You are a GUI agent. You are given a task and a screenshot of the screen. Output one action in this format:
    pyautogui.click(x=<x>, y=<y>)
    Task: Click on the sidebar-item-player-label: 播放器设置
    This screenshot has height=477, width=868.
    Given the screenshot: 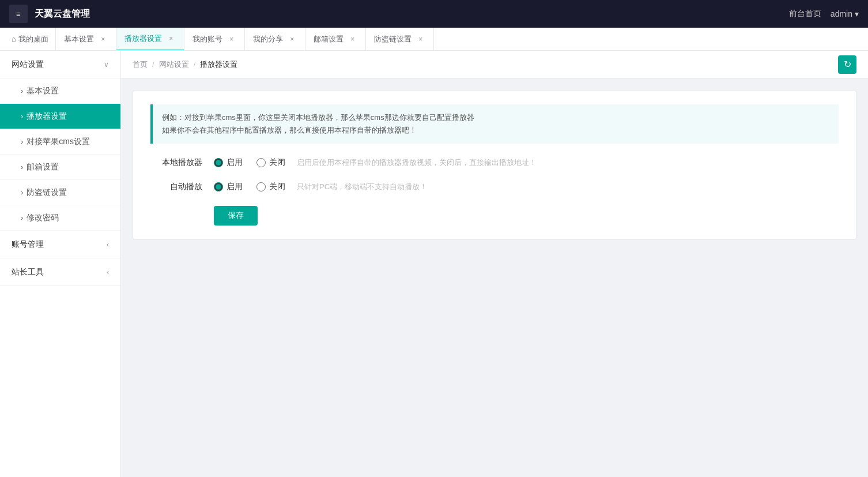 What is the action you would take?
    pyautogui.click(x=47, y=117)
    